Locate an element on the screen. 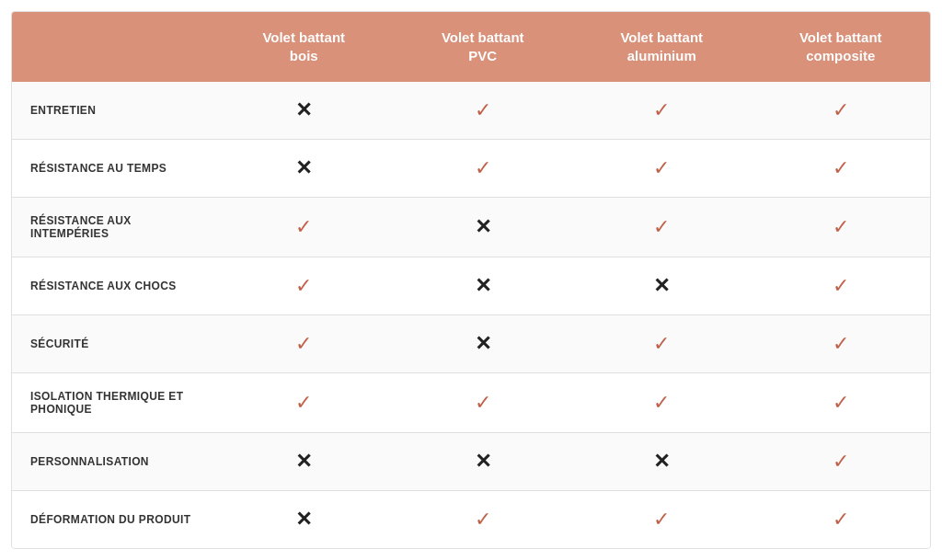  table-row: RÉSISTANCE AUXINTEMPÉRIES✓✕✓✓ is located at coordinates (471, 228).